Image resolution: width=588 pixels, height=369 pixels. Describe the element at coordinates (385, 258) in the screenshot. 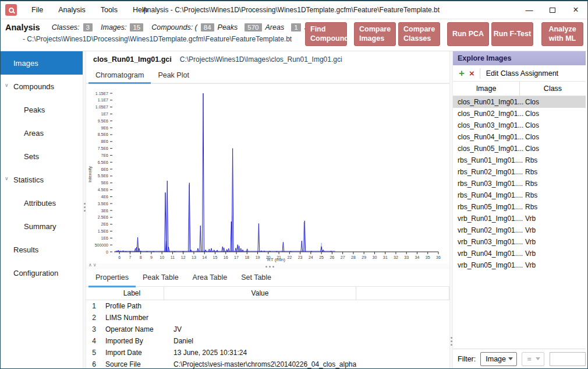

I see `svg-text: 31` at that location.